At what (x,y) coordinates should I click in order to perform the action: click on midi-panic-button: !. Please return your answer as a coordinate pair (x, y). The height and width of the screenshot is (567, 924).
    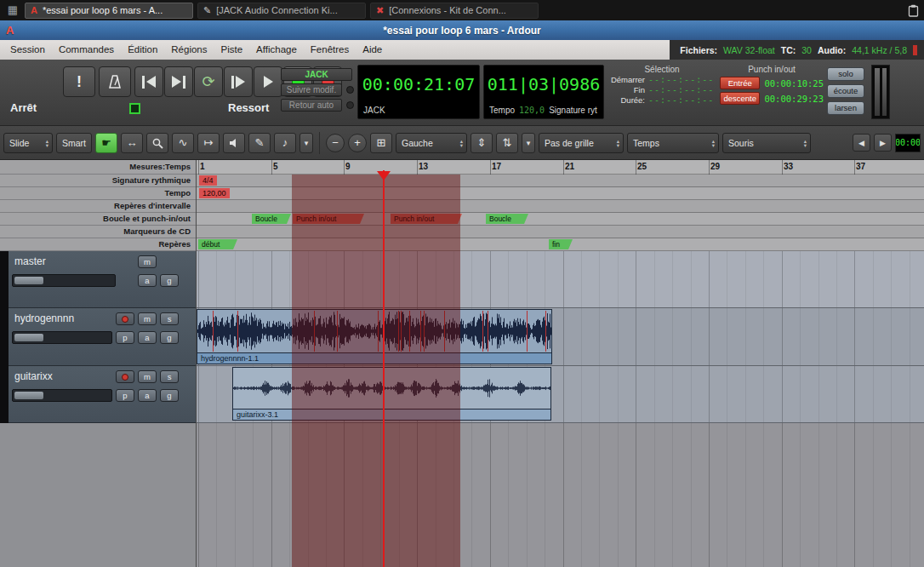
    Looking at the image, I should click on (79, 82).